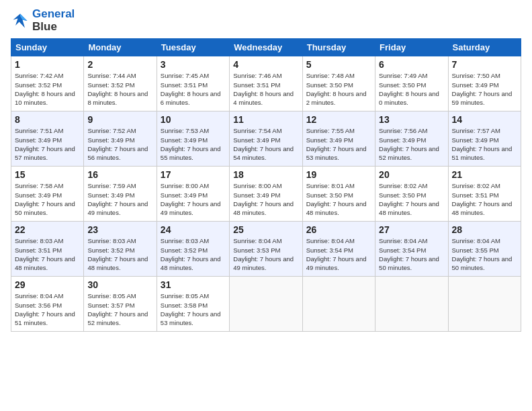  I want to click on calendar-cell: 10 Sunrise: 7:53 AM Sunset: 3:49 PM Dayl…, so click(193, 139).